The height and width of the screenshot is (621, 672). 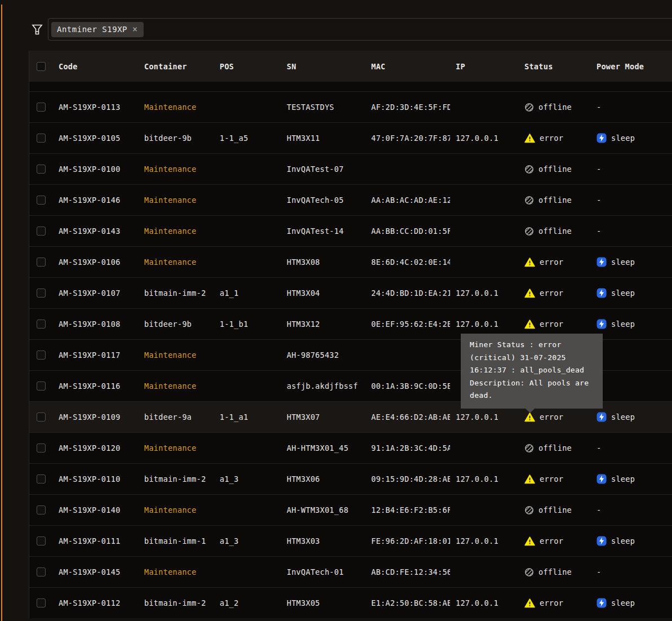 What do you see at coordinates (599, 169) in the screenshot?
I see `power-mode-label: -` at bounding box center [599, 169].